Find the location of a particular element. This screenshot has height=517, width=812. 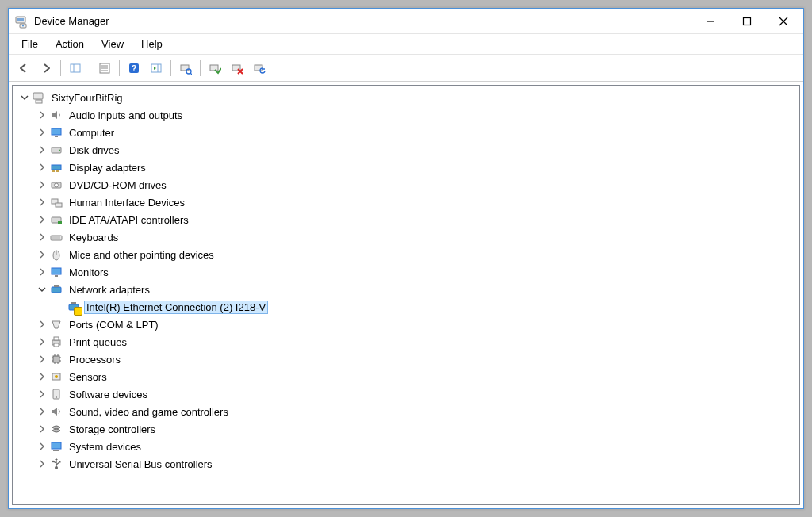

tree-item-label: IDE ATA/ATAPI controllers is located at coordinates (128, 220).